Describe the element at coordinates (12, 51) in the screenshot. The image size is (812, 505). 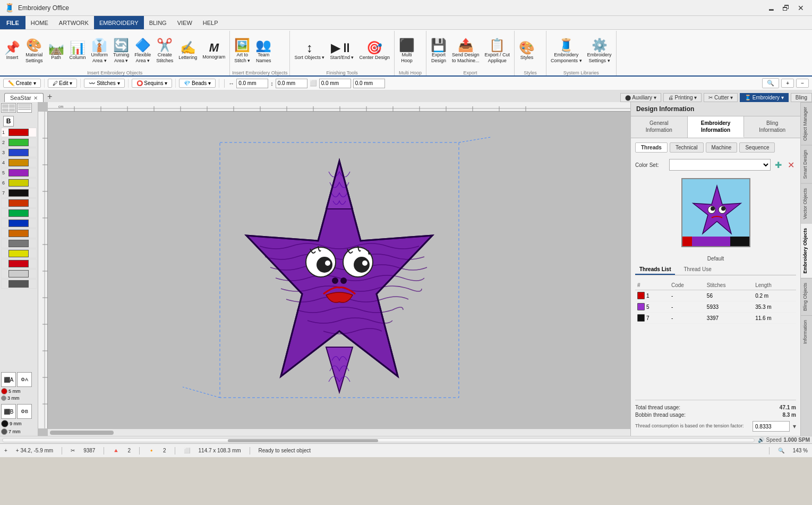
I see `ribbon-btn-insert: 📌Insert` at that location.